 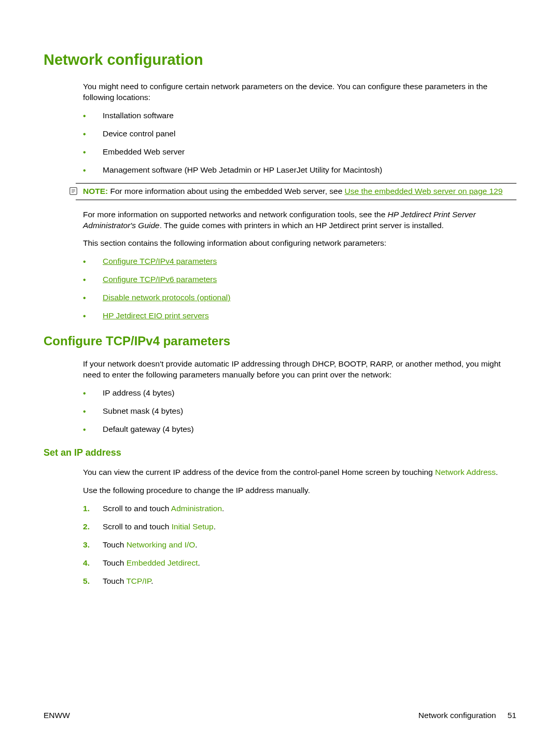 What do you see at coordinates (57, 715) in the screenshot?
I see `footer-left: ENWW` at bounding box center [57, 715].